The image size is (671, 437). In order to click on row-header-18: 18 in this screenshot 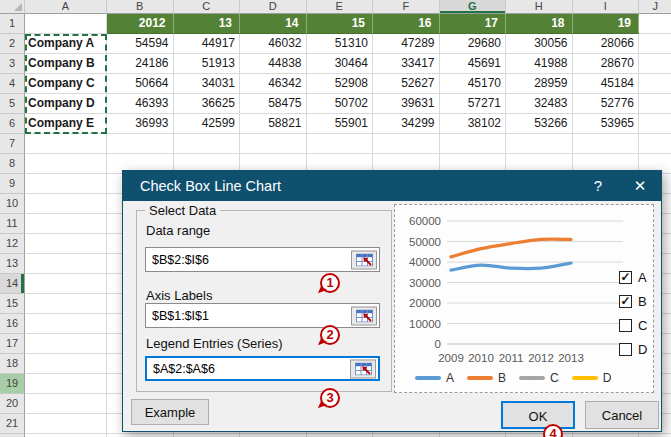, I will do `click(12, 364)`.